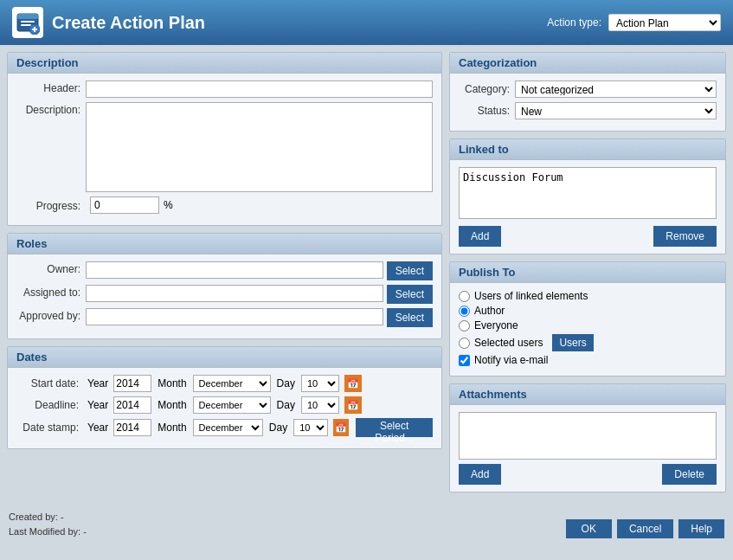 The width and height of the screenshot is (733, 560). Describe the element at coordinates (588, 529) in the screenshot. I see `ok-button: OK` at that location.